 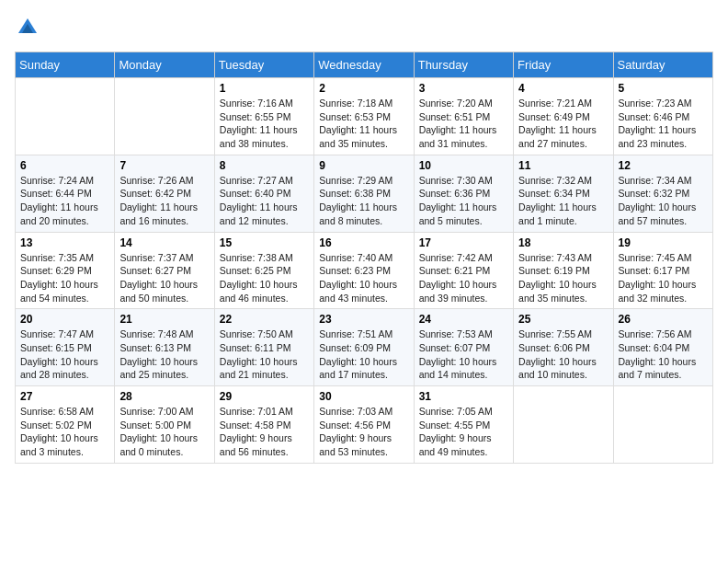 I want to click on day-detail: Sunrise: 7:29 AM Sunset: 6:38 PM Dayligh…, so click(x=364, y=201).